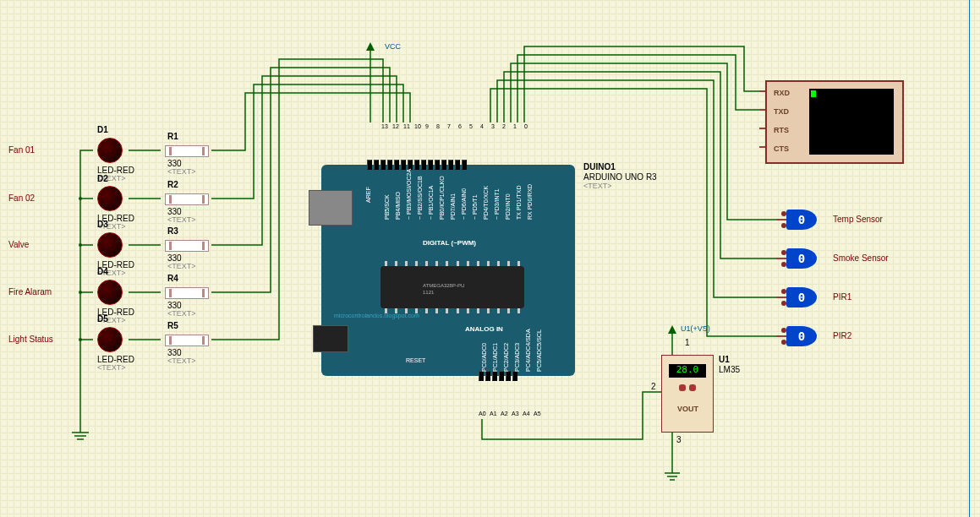 The width and height of the screenshot is (980, 517). What do you see at coordinates (484, 357) in the screenshot?
I see `analog-pin-alt-0: PC0/ADC0` at bounding box center [484, 357].